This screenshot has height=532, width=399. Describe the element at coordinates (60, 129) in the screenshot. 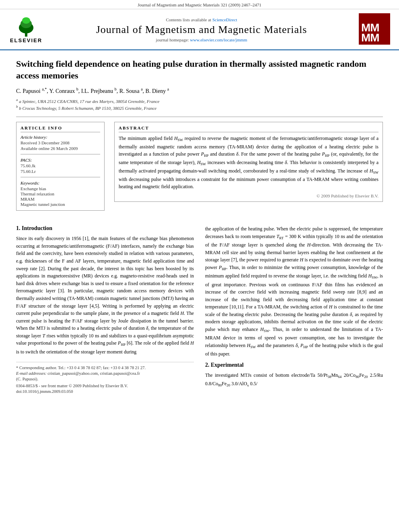

I see `article-info-heading: ARTICLE INFO` at that location.